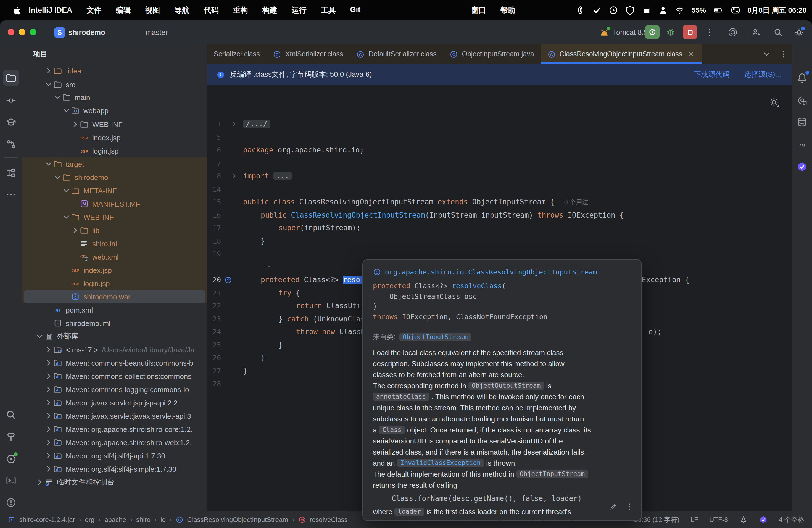 The height and width of the screenshot is (528, 812). What do you see at coordinates (115, 164) in the screenshot?
I see `tree-item-target: target` at bounding box center [115, 164].